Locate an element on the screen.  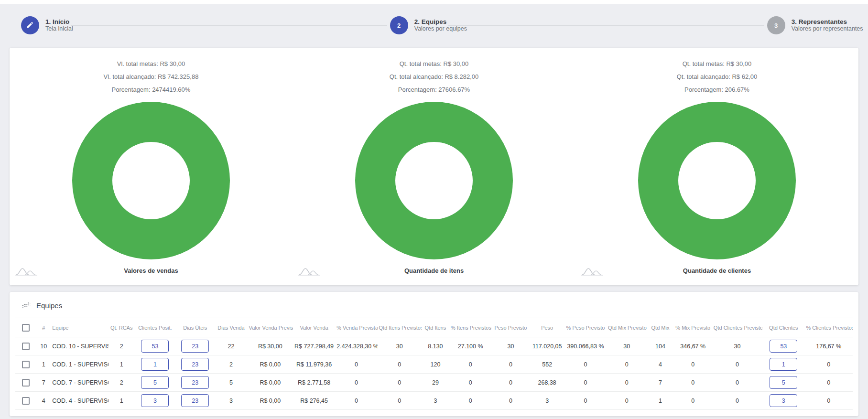
cell-num: 1 is located at coordinates (43, 365).